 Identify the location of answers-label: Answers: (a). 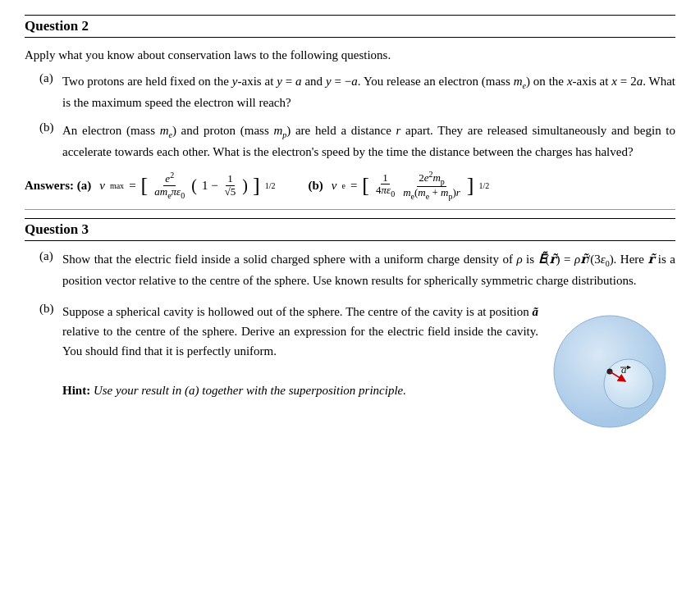
(57, 185).